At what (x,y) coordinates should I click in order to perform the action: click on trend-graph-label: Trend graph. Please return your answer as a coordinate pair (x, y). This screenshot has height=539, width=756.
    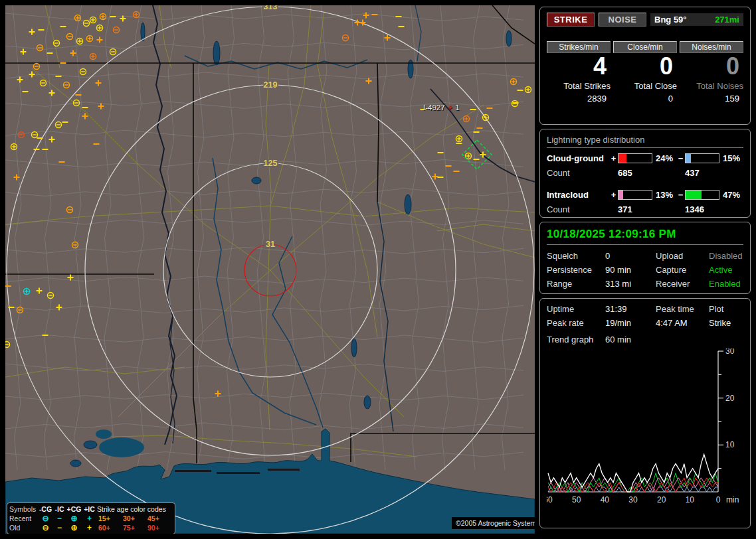
    Looking at the image, I should click on (576, 340).